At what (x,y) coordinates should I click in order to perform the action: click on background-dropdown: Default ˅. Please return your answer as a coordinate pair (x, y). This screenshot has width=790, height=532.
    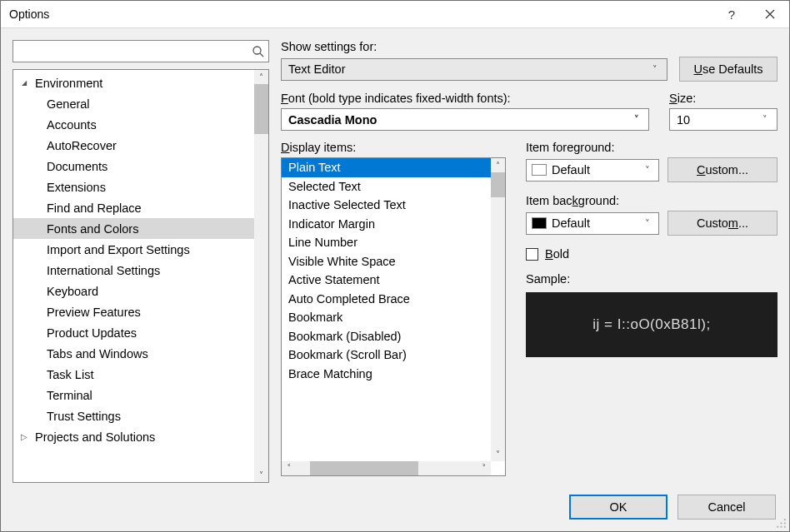
    Looking at the image, I should click on (592, 223).